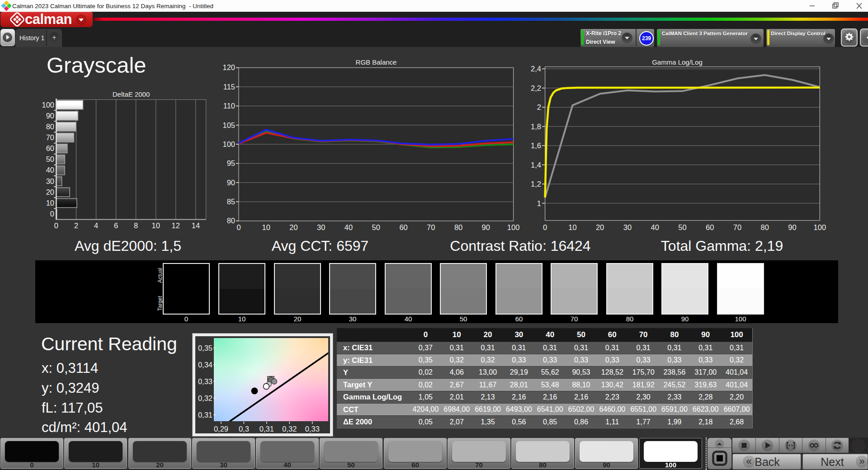 The width and height of the screenshot is (868, 470). What do you see at coordinates (205, 365) in the screenshot?
I see `svg-text: 0,34` at bounding box center [205, 365].